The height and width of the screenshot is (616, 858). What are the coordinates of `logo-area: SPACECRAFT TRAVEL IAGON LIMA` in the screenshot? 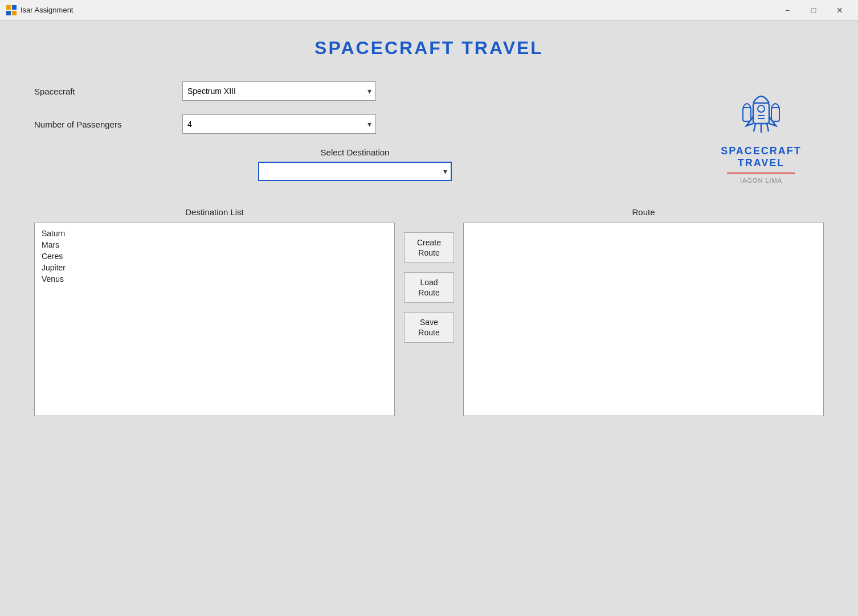 It's located at (761, 133).